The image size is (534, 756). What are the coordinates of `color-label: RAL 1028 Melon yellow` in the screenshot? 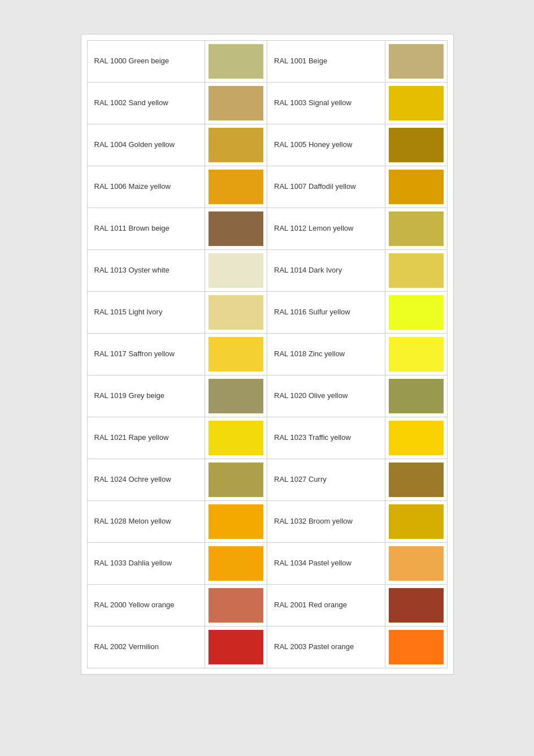 It's located at (146, 521).